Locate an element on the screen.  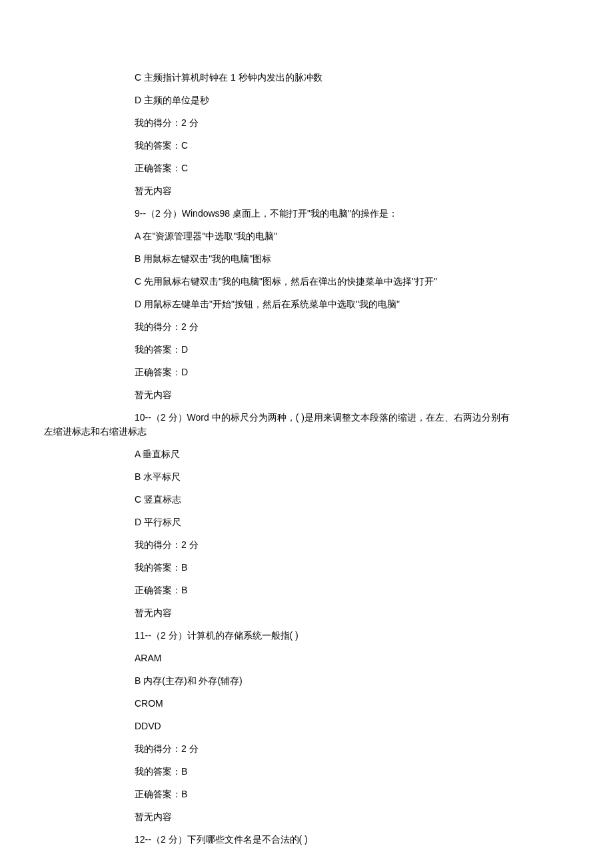
text-line: 左缩进标志和右缩进标志 is located at coordinates (306, 432).